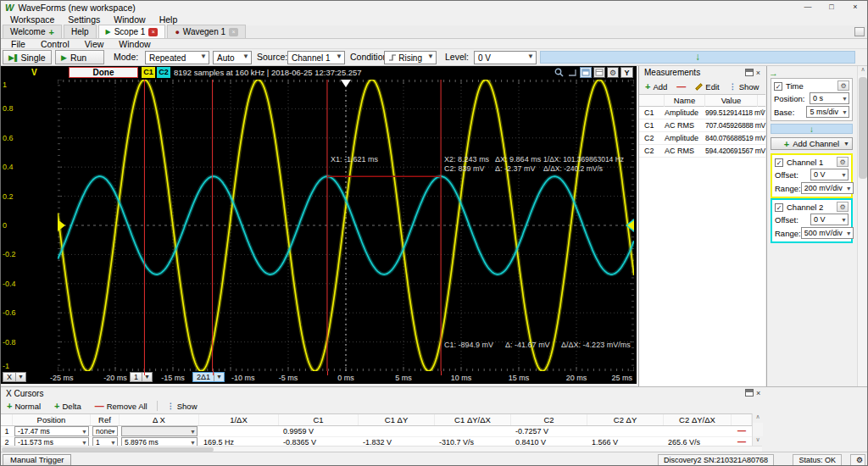 The width and height of the screenshot is (868, 466). I want to click on collapse-panel-arrow-icon: →, so click(773, 73).